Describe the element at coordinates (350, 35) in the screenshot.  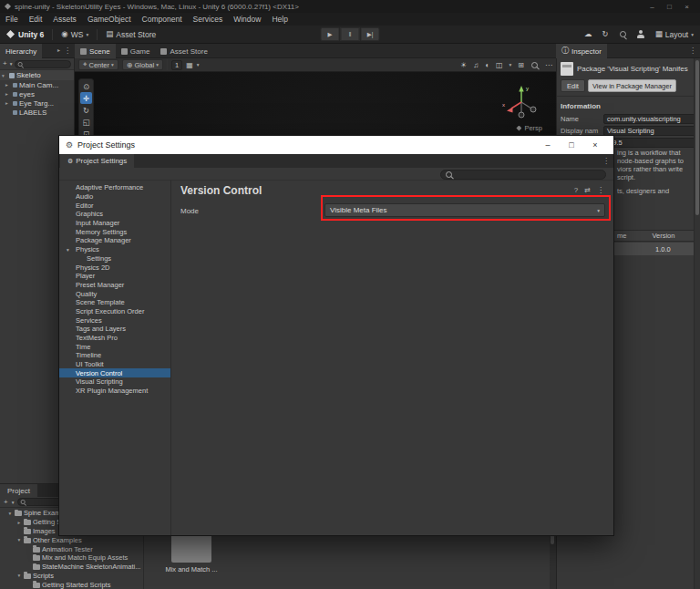
I see `pause-button: ‖` at that location.